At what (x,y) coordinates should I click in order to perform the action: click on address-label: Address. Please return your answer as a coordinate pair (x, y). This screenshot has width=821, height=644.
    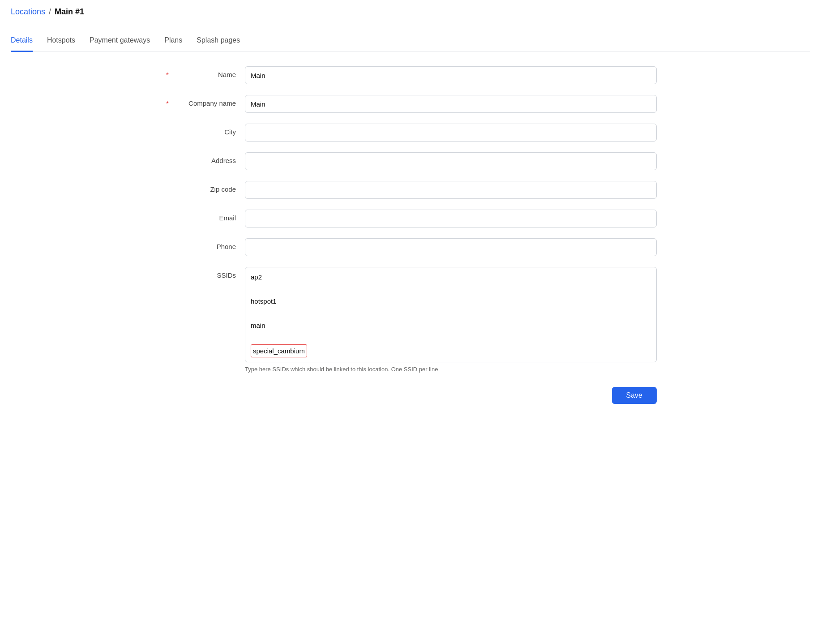
    Looking at the image, I should click on (205, 159).